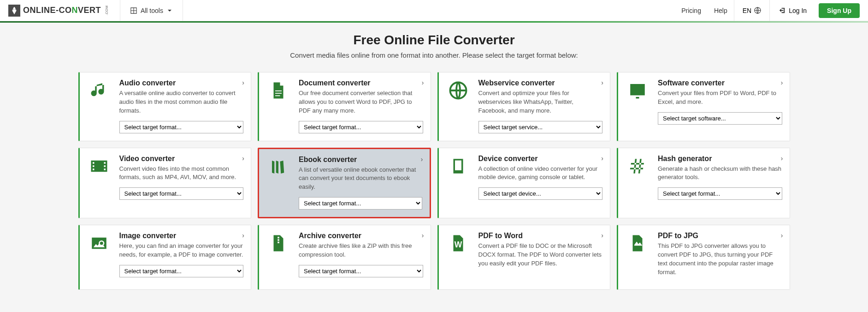  I want to click on software-icon, so click(638, 106).